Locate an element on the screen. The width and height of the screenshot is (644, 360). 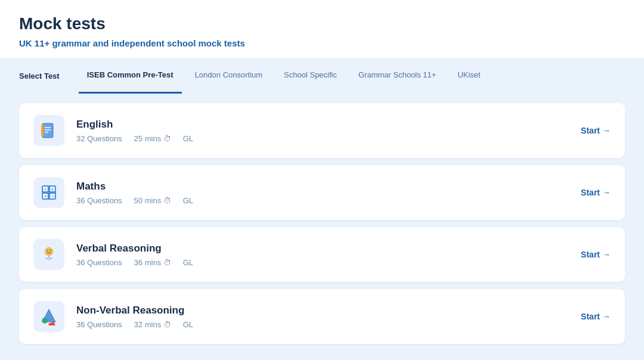
maths-info: Maths 36 Questions 50 mins ⏱ GL is located at coordinates (329, 193).